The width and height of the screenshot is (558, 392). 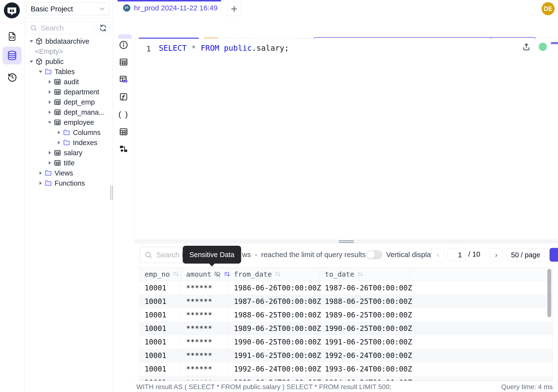 What do you see at coordinates (60, 28) in the screenshot?
I see `sidebar-search` at bounding box center [60, 28].